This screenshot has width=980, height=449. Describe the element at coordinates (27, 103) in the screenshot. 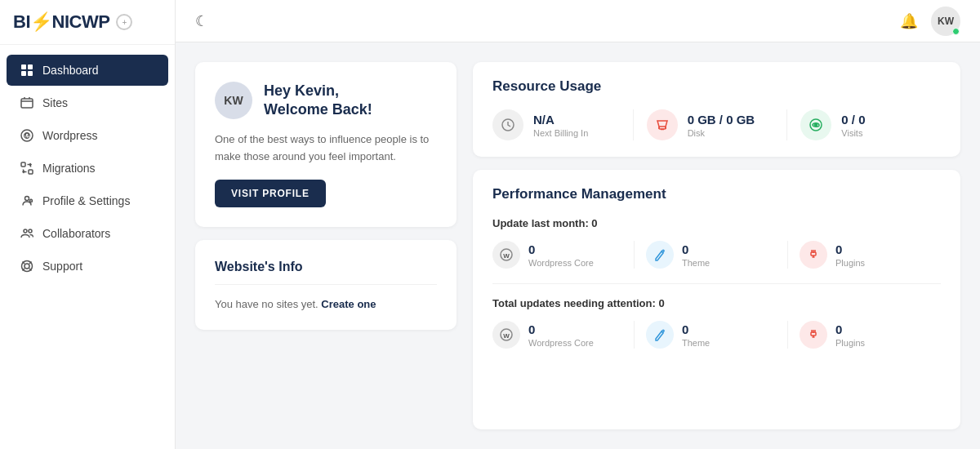

I see `sites-icon` at that location.